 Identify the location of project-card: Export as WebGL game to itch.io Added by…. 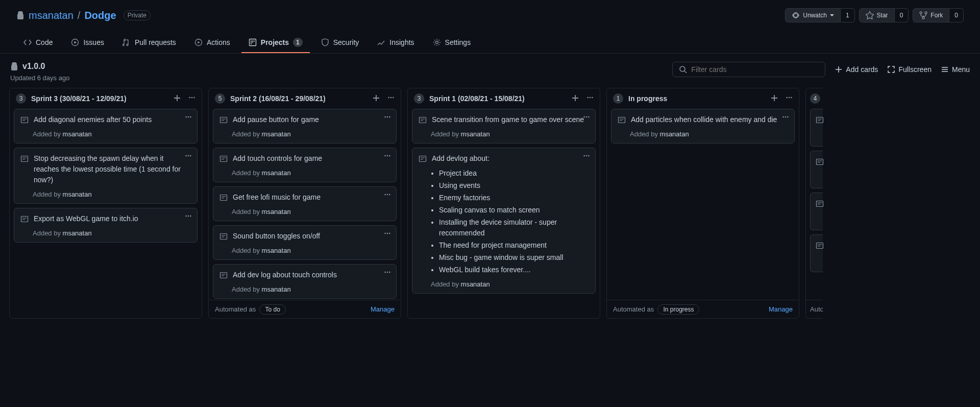
(106, 225).